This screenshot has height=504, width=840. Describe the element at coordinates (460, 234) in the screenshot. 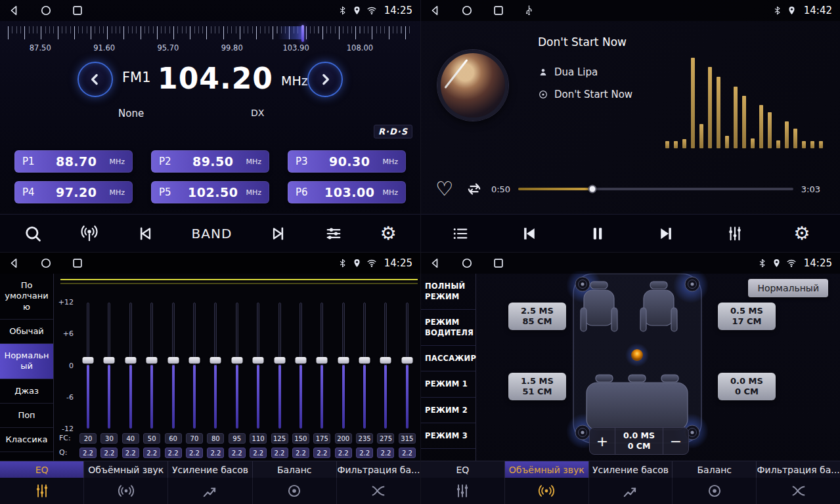

I see `playlist-icon` at that location.